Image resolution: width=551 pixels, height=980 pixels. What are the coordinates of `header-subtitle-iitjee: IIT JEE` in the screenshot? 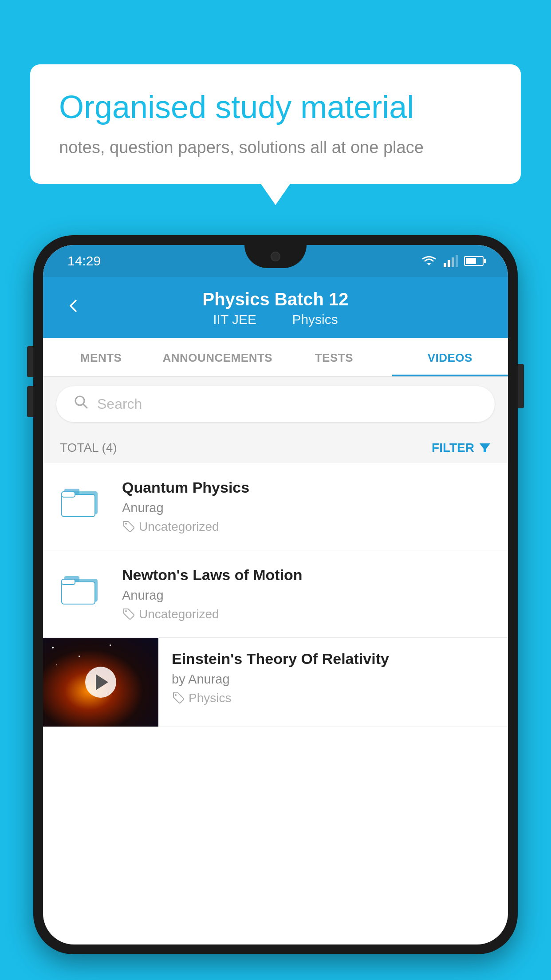 It's located at (235, 320).